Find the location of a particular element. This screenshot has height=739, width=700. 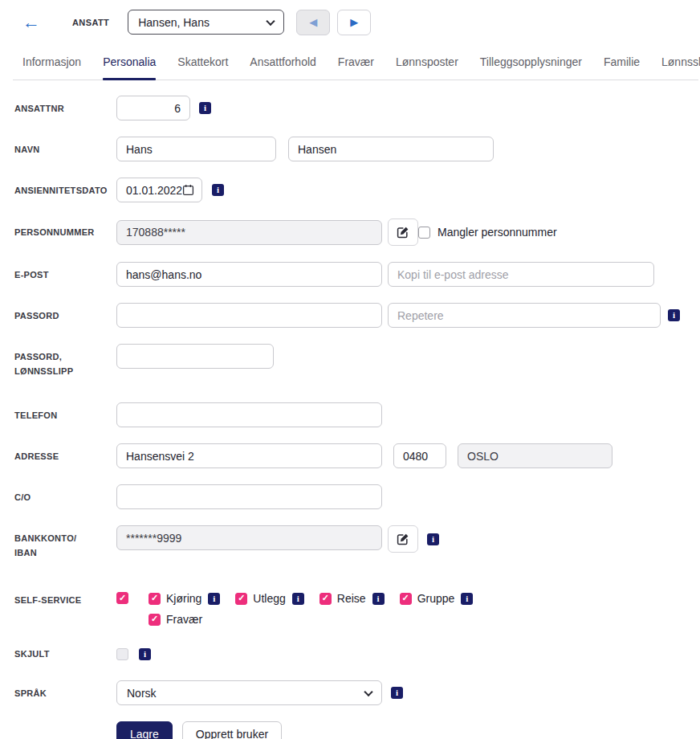

navn-label: NAVN is located at coordinates (66, 149).